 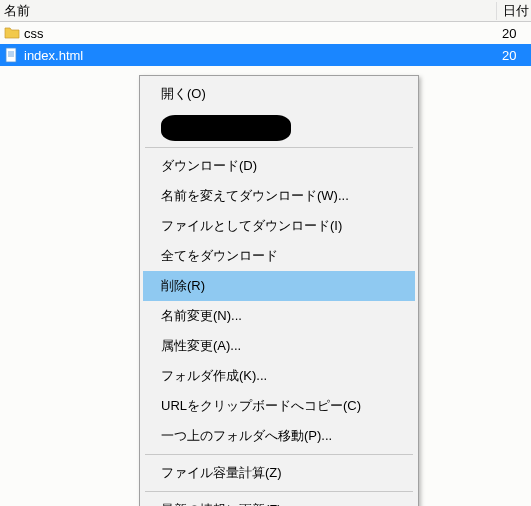 I want to click on menu-item-download: ダウンロード(D), so click(x=279, y=166).